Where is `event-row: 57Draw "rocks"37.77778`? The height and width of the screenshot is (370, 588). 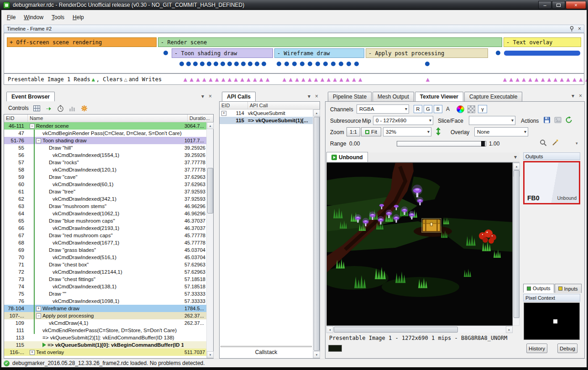
event-row: 57Draw "rocks"37.77778 is located at coordinates (105, 162).